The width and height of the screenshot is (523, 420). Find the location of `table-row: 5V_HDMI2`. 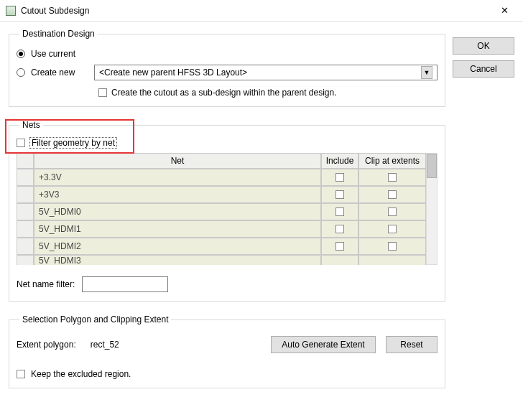

table-row: 5V_HDMI2 is located at coordinates (221, 246).